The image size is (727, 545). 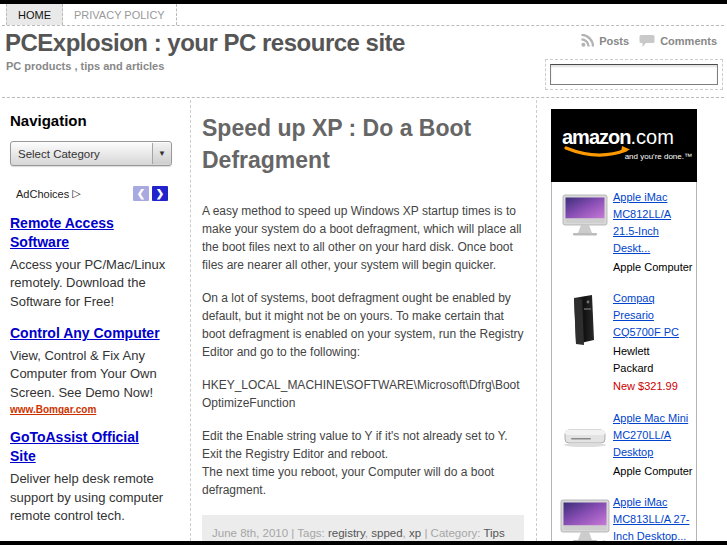 What do you see at coordinates (634, 74) in the screenshot?
I see `search-input` at bounding box center [634, 74].